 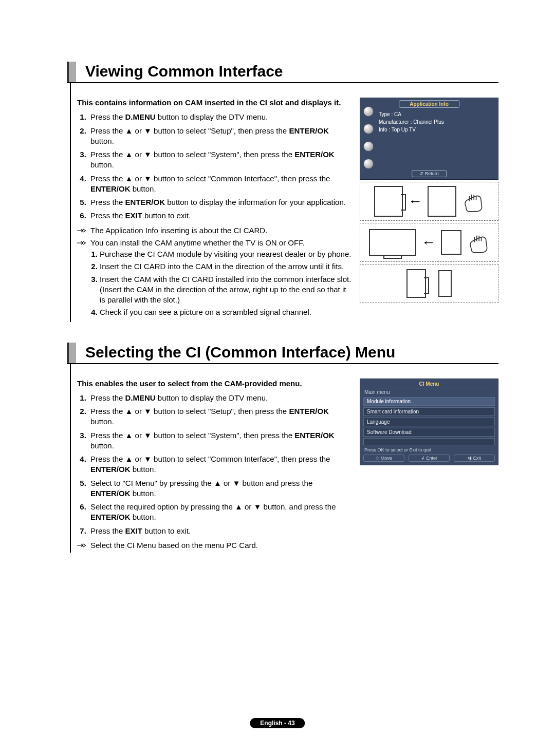 What do you see at coordinates (429, 242) in the screenshot?
I see `insert-card-diagram-2: ←` at bounding box center [429, 242].